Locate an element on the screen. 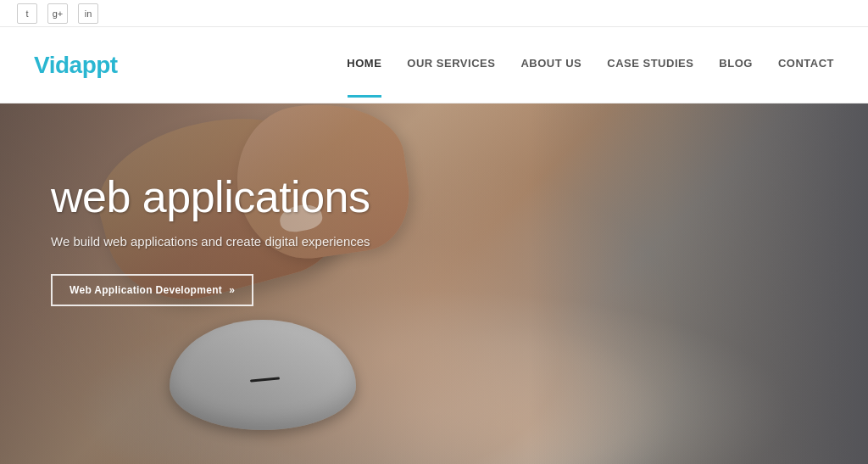 The image size is (868, 464). hero-title: web applications is located at coordinates (210, 197).